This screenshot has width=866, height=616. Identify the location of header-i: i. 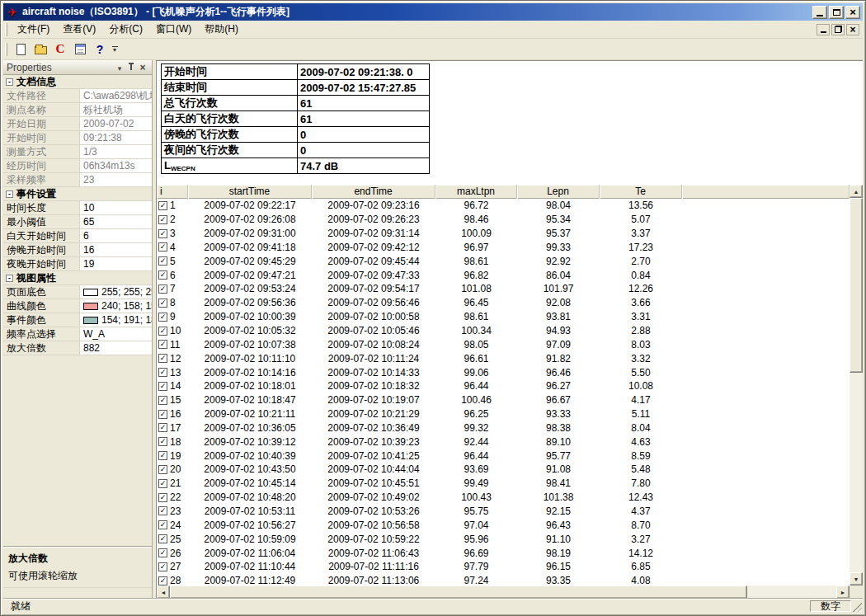
(172, 191).